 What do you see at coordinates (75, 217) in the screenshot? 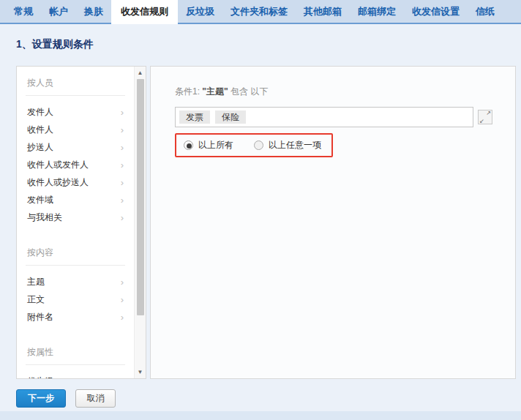
I see `sidebar-item-related-to-me: 与我相关 ›` at bounding box center [75, 217].